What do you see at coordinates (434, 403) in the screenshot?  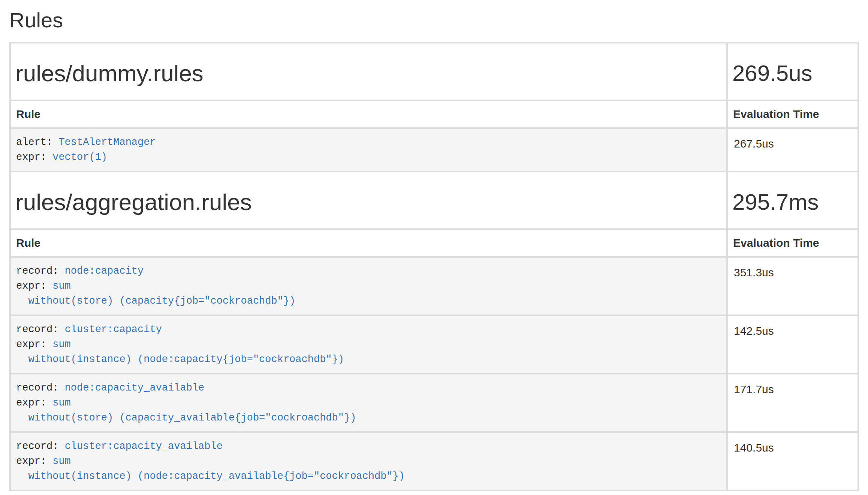 I see `rule-row: record: node:capacity_availableexpr: sum…` at bounding box center [434, 403].